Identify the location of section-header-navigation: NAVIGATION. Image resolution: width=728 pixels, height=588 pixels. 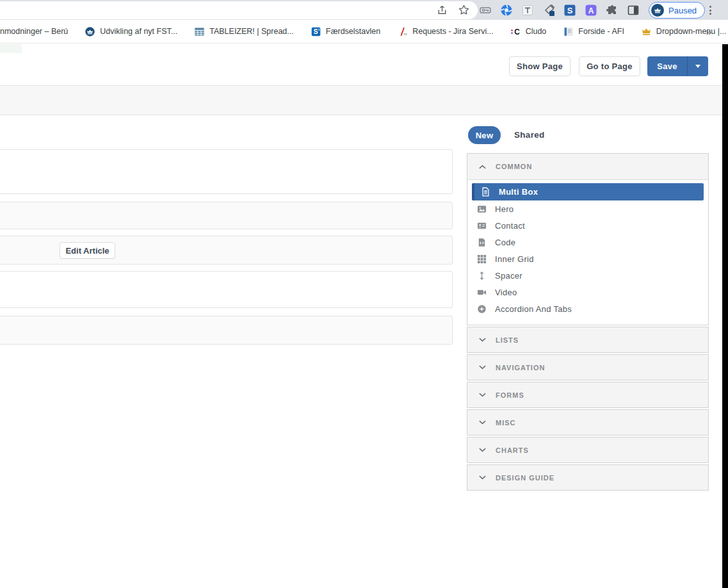
(588, 368).